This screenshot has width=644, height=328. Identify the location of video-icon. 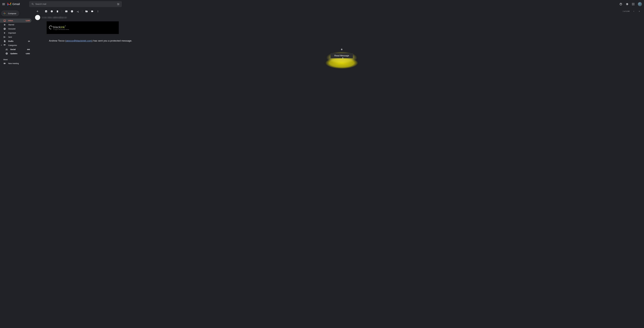
(4, 63).